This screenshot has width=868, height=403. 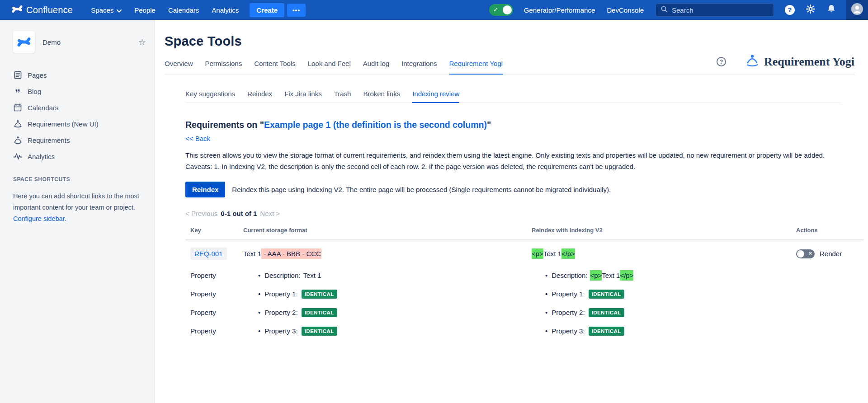 What do you see at coordinates (382, 96) in the screenshot?
I see `subtab-broken-links: Broken links` at bounding box center [382, 96].